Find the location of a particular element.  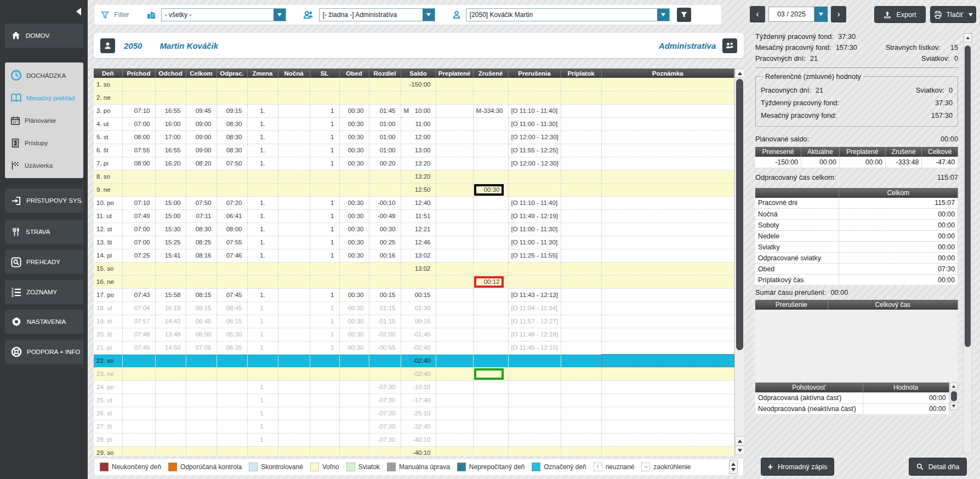

sidebar-item-strava: STRAVA is located at coordinates (44, 232).